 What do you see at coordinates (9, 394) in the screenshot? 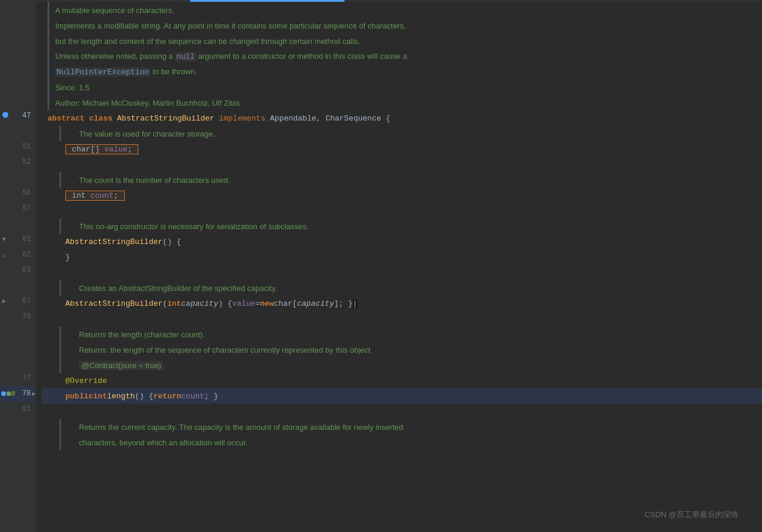
I see `watch-icon` at bounding box center [9, 394].